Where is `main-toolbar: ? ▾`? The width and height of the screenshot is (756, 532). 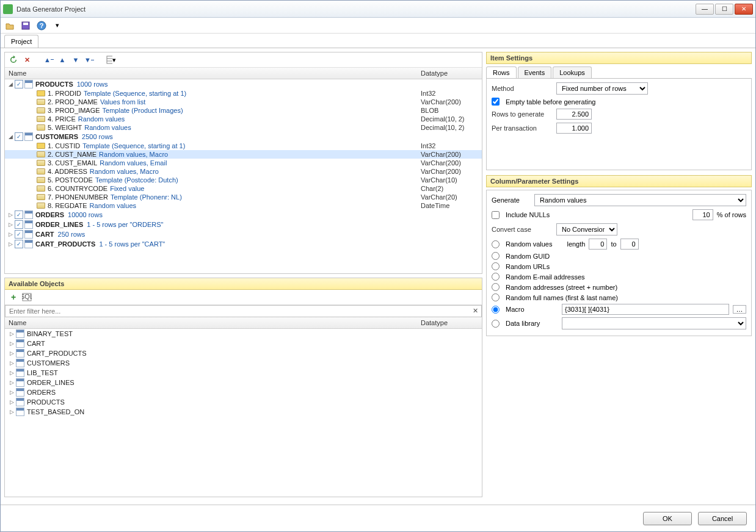 main-toolbar: ? ▾ is located at coordinates (378, 26).